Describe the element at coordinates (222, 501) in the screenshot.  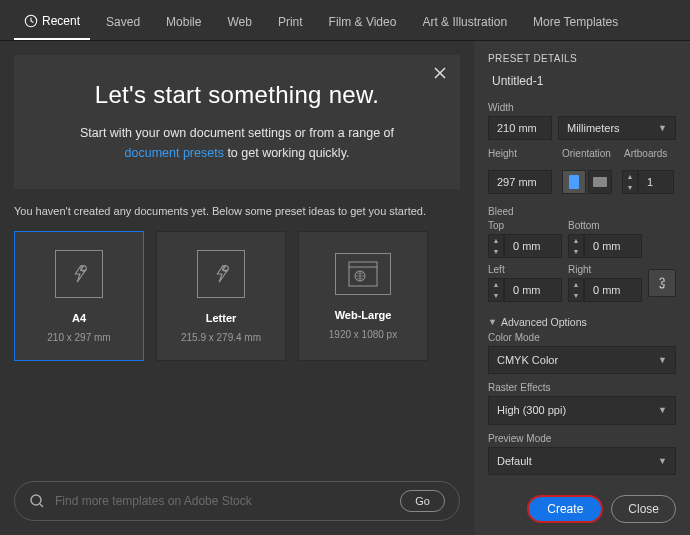
I see `search-input` at that location.